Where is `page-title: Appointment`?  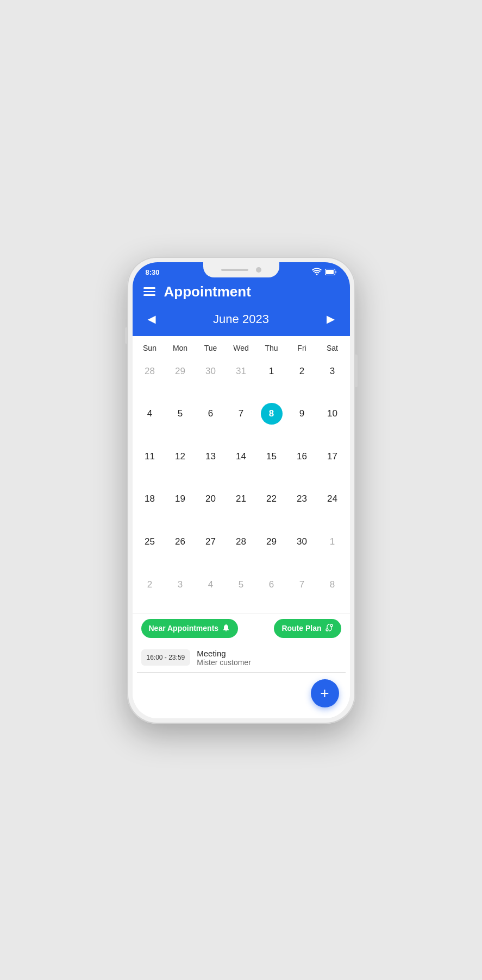 page-title: Appointment is located at coordinates (208, 292).